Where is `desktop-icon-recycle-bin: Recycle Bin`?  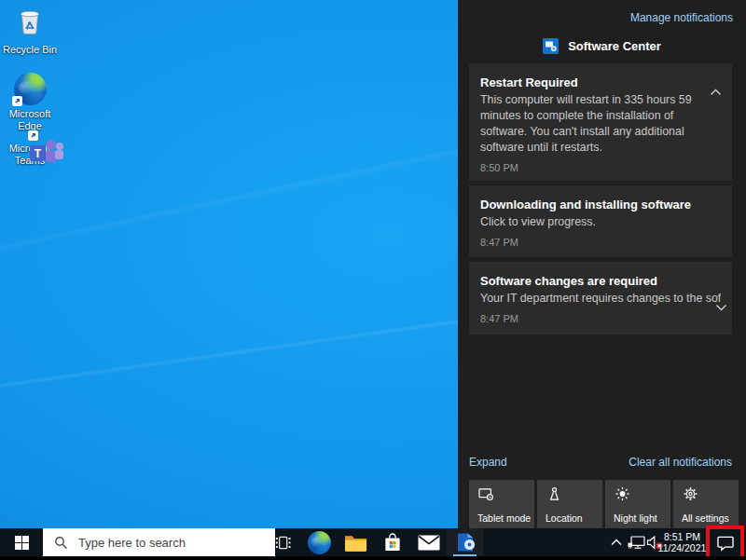
desktop-icon-recycle-bin: Recycle Bin is located at coordinates (30, 30).